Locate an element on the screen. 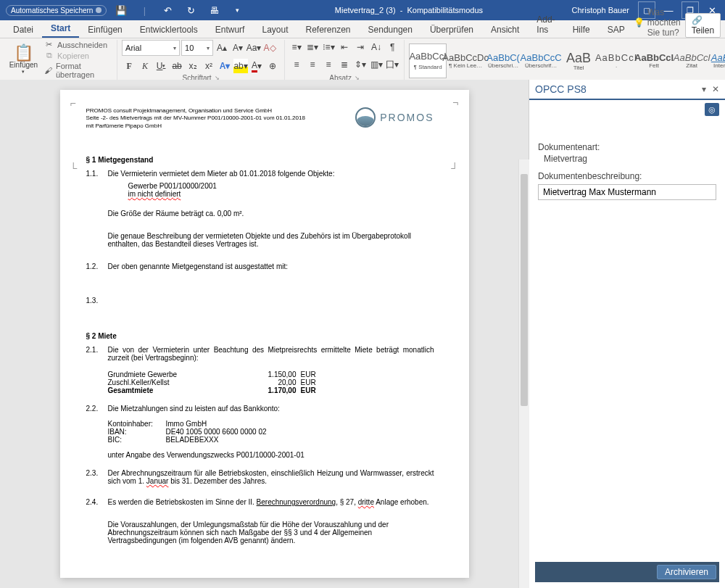 This screenshot has width=725, height=588. italic-icon: K is located at coordinates (145, 66).